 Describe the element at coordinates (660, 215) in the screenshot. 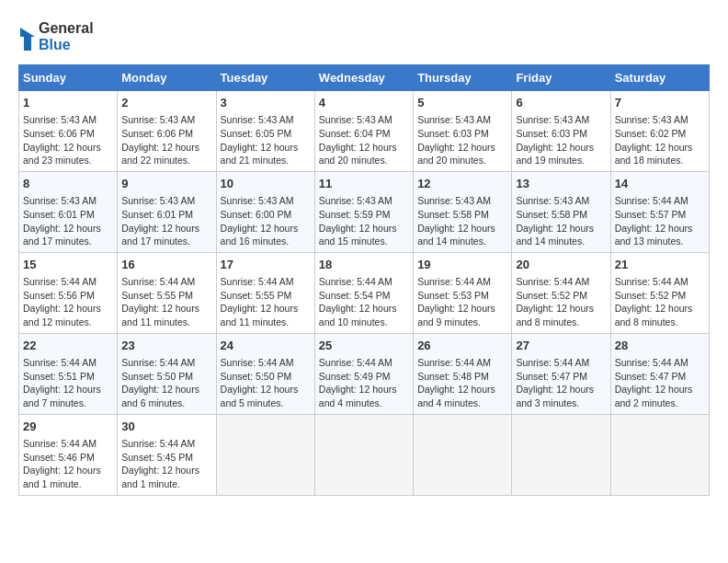

I see `day-info: Sunset: 5:57 PM` at that location.